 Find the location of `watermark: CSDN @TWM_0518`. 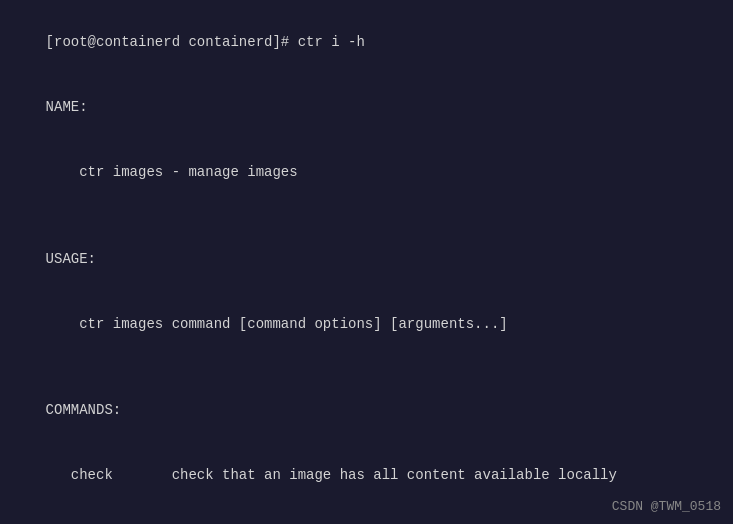

watermark: CSDN @TWM_0518 is located at coordinates (666, 506).